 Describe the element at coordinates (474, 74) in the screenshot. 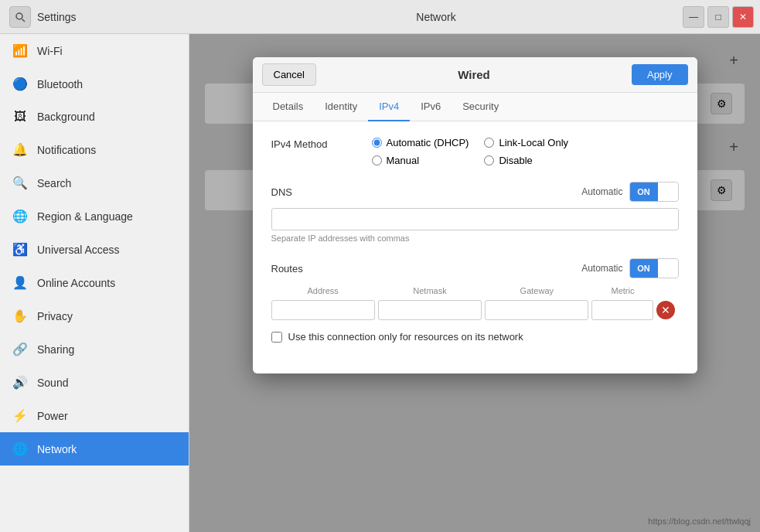

I see `dialog-title: Wired` at that location.